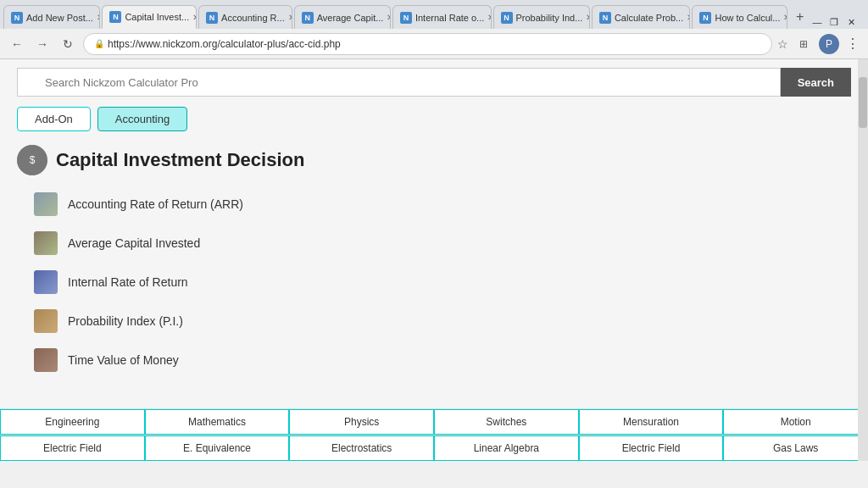 Image resolution: width=868 pixels, height=488 pixels. I want to click on nav-electrostatics: Electrostatics, so click(361, 448).